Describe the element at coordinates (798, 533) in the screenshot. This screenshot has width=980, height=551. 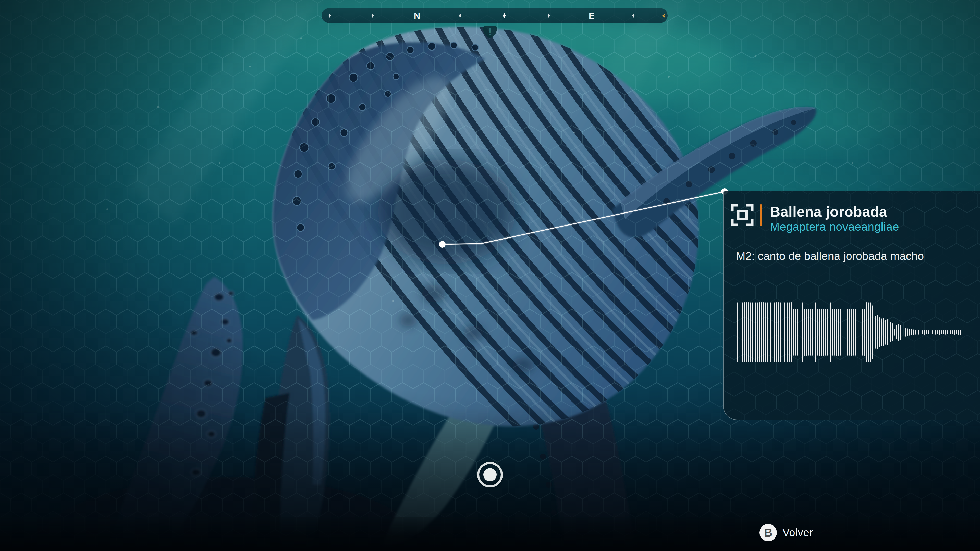
I see `back-button-label: Volver` at that location.